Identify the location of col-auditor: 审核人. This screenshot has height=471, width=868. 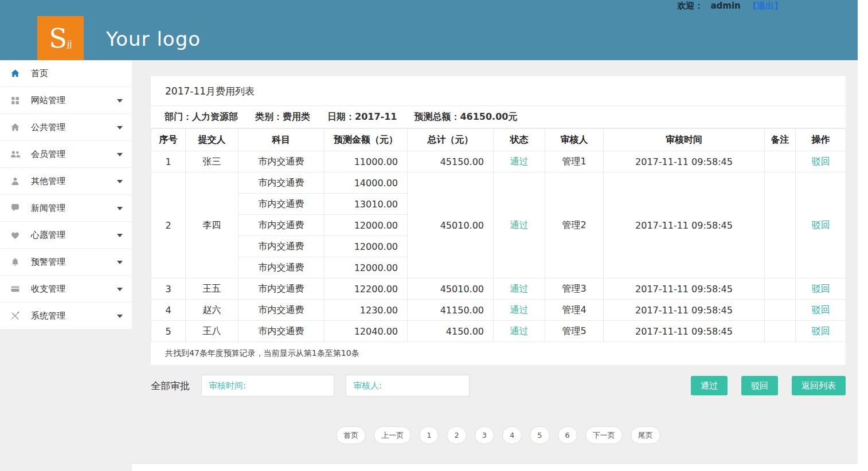
(574, 140).